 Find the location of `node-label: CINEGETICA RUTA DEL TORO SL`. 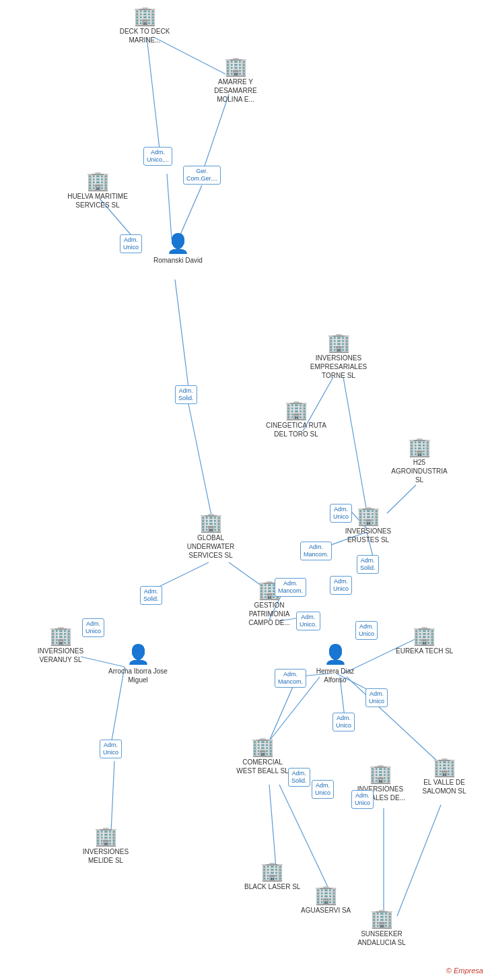

node-label: CINEGETICA RUTA DEL TORO SL is located at coordinates (296, 430).